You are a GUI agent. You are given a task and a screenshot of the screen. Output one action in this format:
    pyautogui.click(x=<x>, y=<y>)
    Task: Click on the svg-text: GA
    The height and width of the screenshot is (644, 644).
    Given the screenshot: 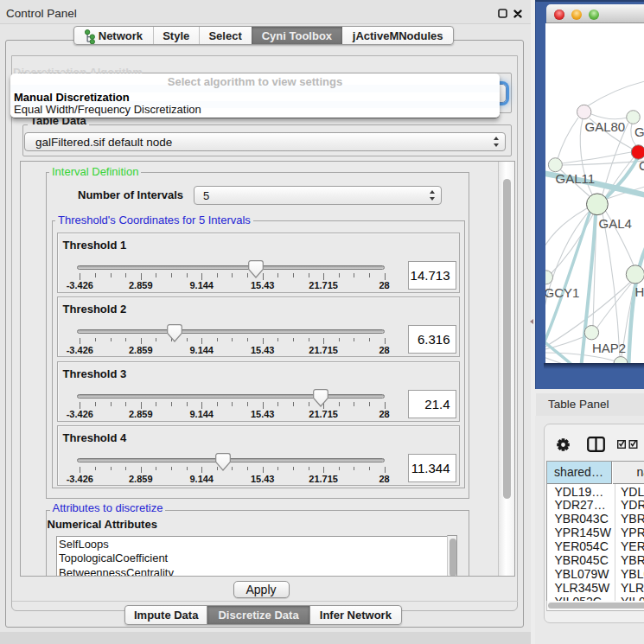 What is the action you would take?
    pyautogui.click(x=640, y=131)
    